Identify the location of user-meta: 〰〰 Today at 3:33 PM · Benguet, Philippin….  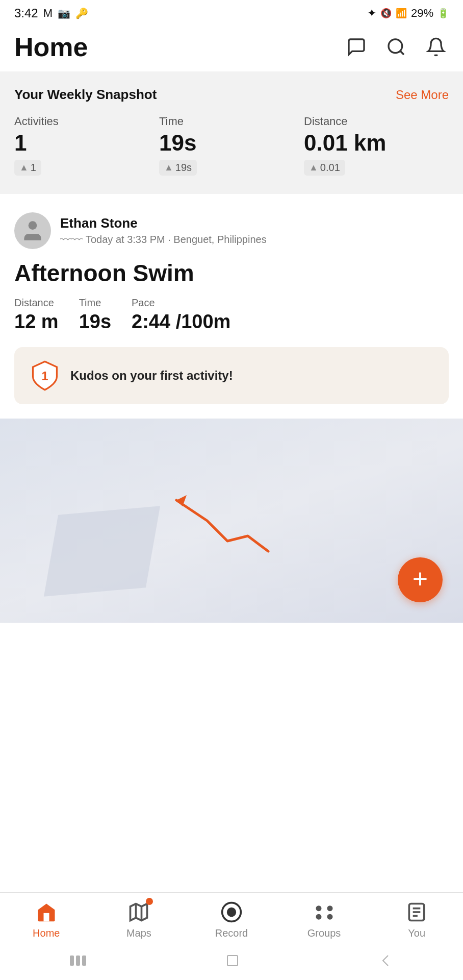
(163, 240).